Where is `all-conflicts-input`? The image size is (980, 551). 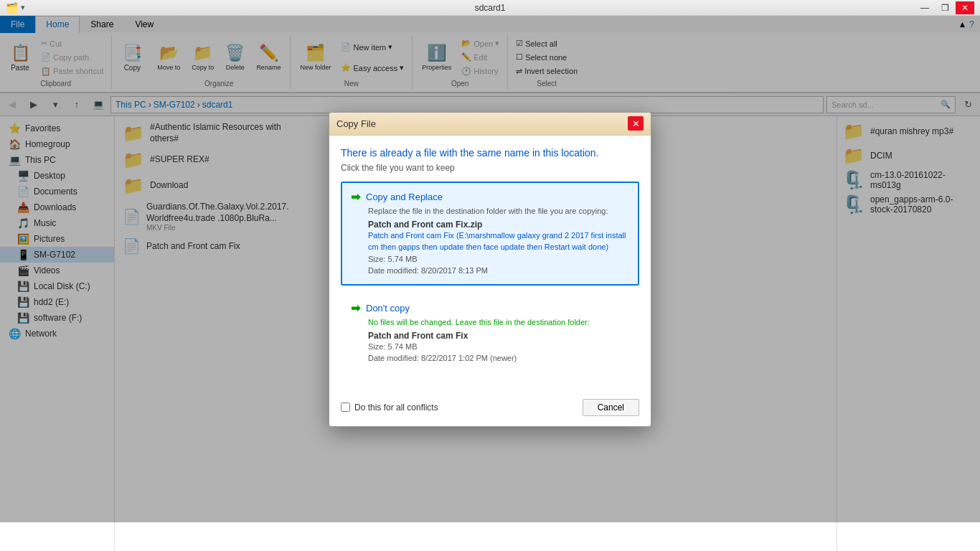
all-conflicts-input is located at coordinates (346, 408).